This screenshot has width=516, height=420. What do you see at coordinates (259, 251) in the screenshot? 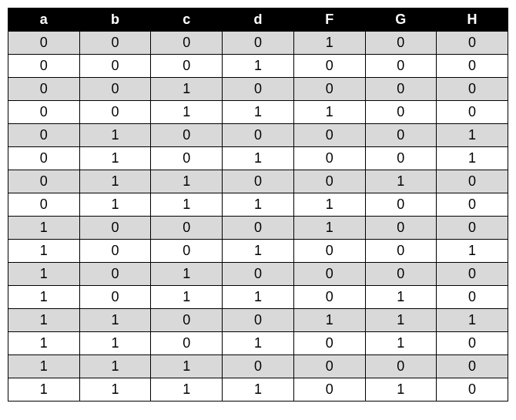
I see `table-row: 1001001` at bounding box center [259, 251].